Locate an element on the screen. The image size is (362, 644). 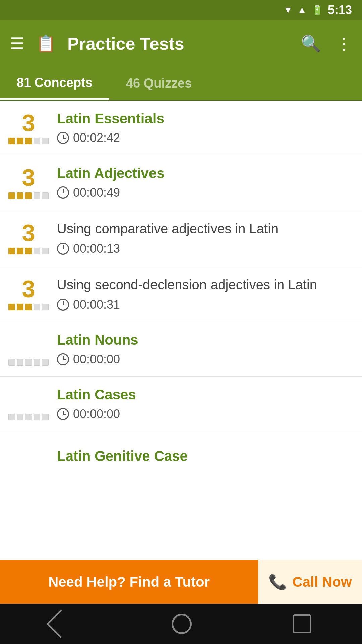
tab-quizzes: 46 Quizzes is located at coordinates (159, 83).